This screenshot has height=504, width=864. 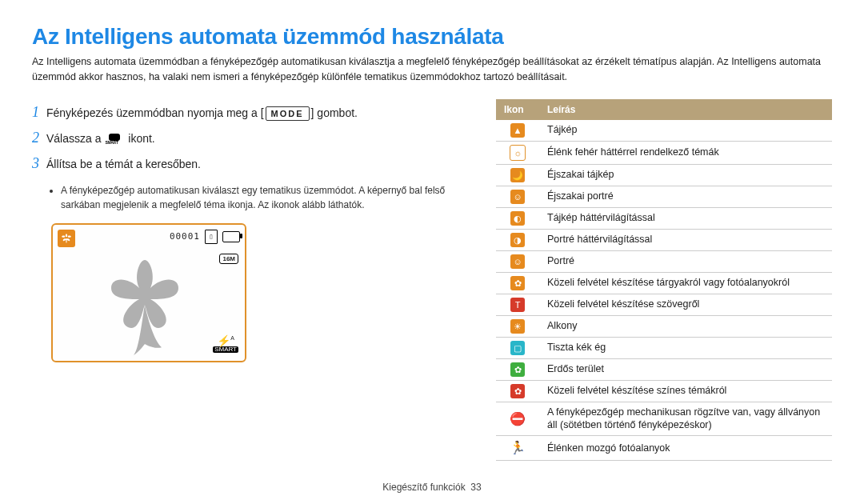 I want to click on row-icon: ▲, so click(x=518, y=131).